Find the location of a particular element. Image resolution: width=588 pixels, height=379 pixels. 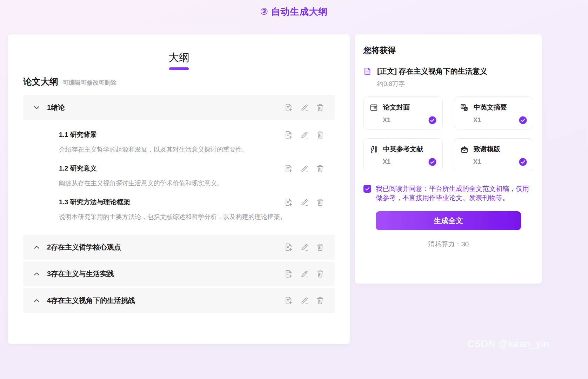

outline-heading-hint: 可编辑可修改可删除 is located at coordinates (90, 83).